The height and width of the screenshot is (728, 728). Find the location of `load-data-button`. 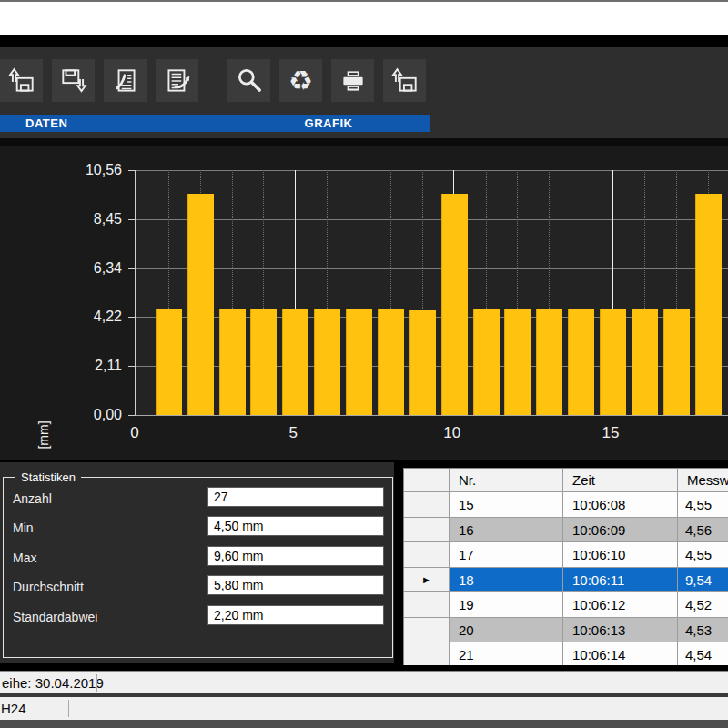

load-data-button is located at coordinates (22, 80).